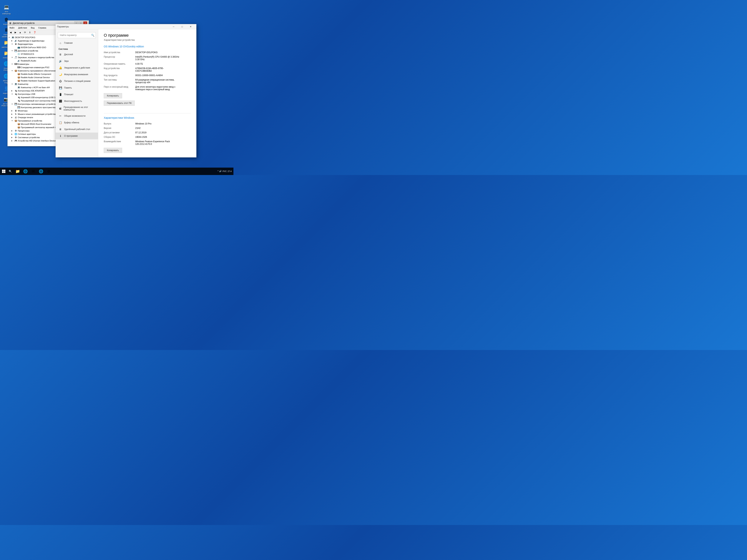 The image size is (747, 560). I want to click on icon-usb: 🔌, so click(16, 94).